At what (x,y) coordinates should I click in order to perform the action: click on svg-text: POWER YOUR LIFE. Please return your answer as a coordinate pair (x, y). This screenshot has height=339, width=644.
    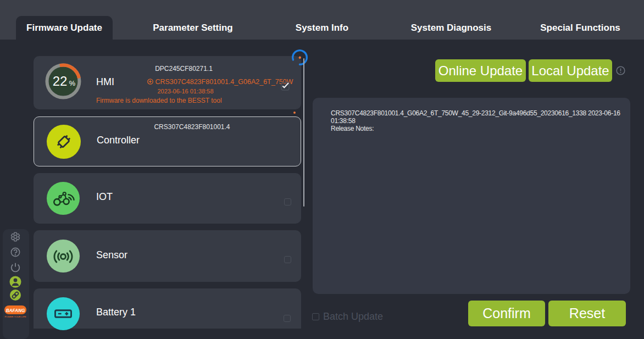
    Looking at the image, I should click on (15, 316).